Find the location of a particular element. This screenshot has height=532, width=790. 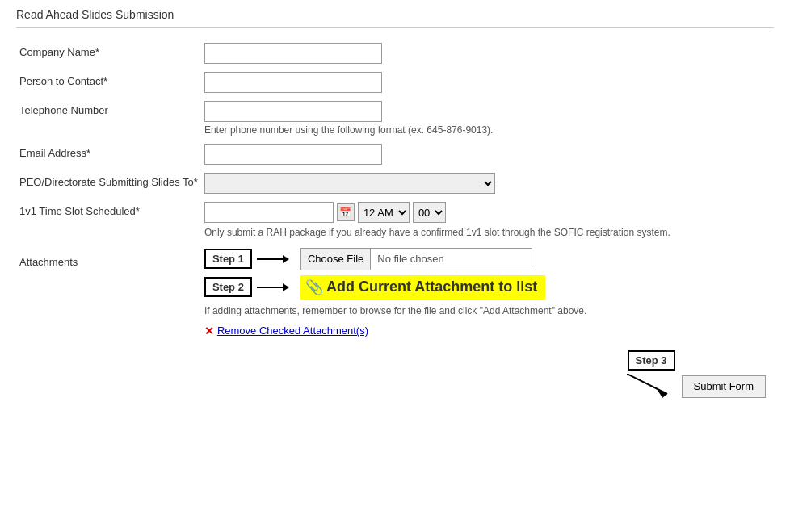

no-file-text: No file chosen is located at coordinates (452, 259).